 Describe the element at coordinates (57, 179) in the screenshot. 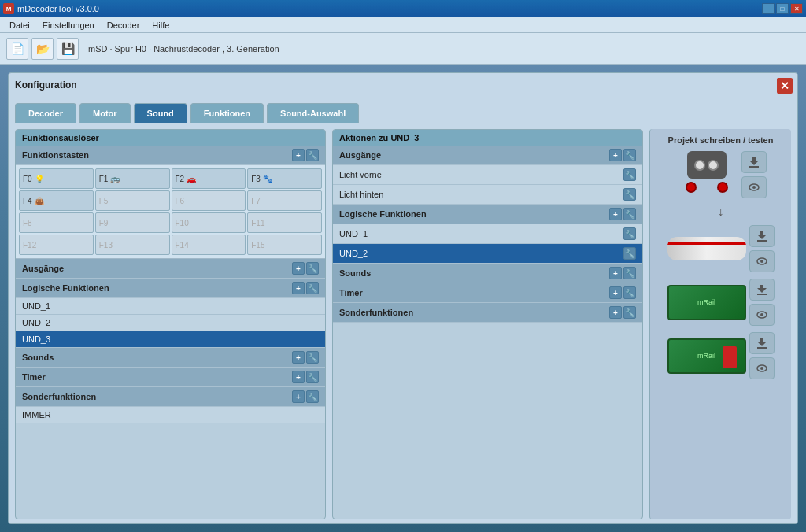

I see `fkey-f0: F0💡` at that location.